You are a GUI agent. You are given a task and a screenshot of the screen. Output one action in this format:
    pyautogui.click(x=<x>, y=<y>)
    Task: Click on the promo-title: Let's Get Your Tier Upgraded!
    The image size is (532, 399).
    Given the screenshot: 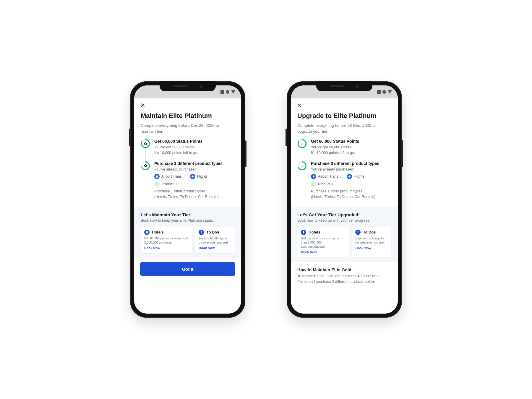 What is the action you would take?
    pyautogui.click(x=344, y=215)
    